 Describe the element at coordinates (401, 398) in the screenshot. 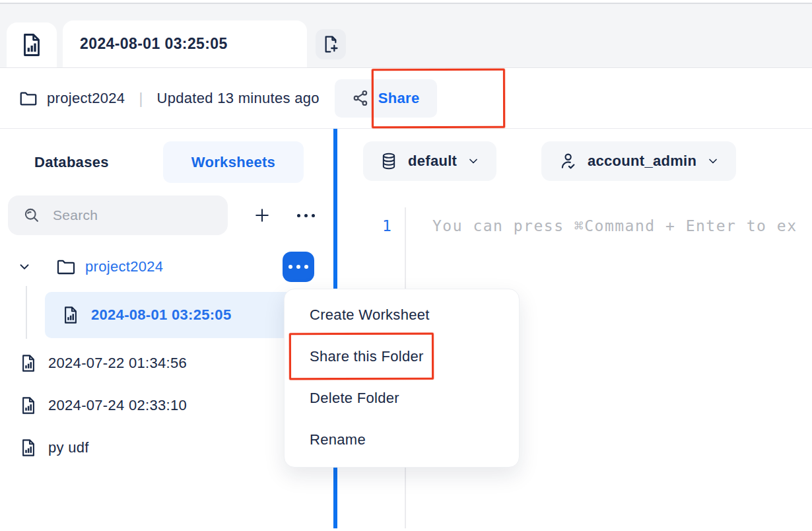

I see `menu-item-delete-folder: Delete Folder` at that location.